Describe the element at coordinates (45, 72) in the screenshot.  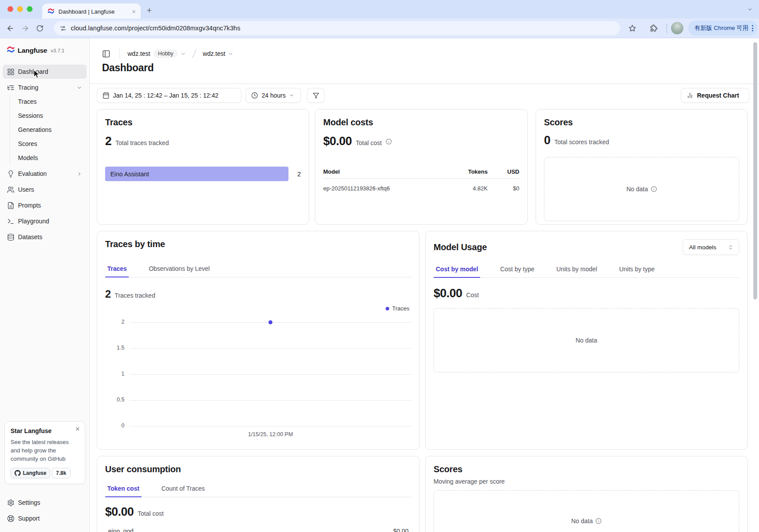
I see `sidebar-item-dashboard: Dashboard` at that location.